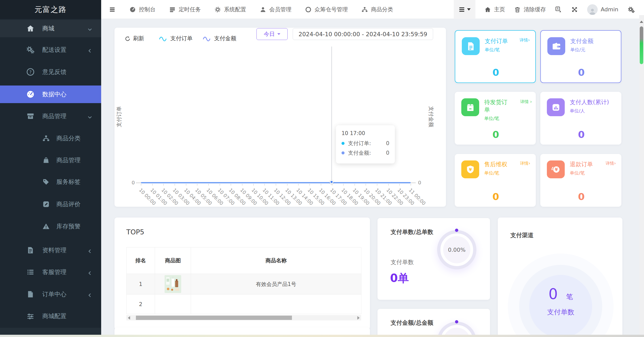 This screenshot has width=644, height=337. Describe the element at coordinates (308, 10) in the screenshot. I see `circle-icon` at that location.